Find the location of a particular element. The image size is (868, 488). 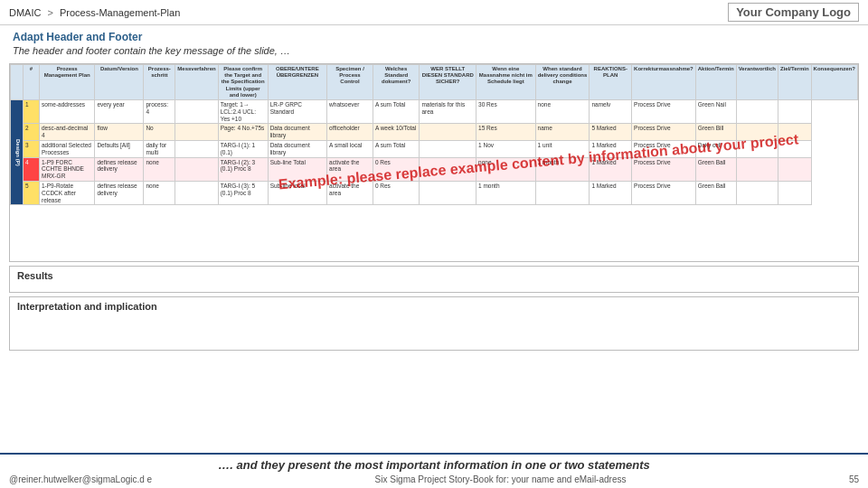

row-num: 2 is located at coordinates (32, 132).